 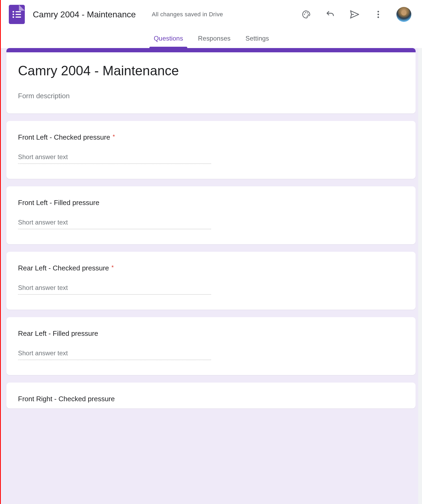 What do you see at coordinates (211, 203) in the screenshot?
I see `question-title: Front Left - Filled pressure` at bounding box center [211, 203].